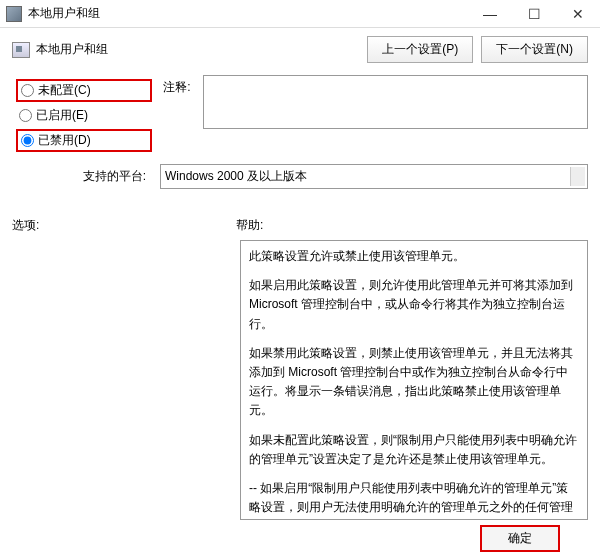 Image resolution: width=600 pixels, height=558 pixels. Describe the element at coordinates (28, 140) in the screenshot. I see `radio-disabled-input` at that location.